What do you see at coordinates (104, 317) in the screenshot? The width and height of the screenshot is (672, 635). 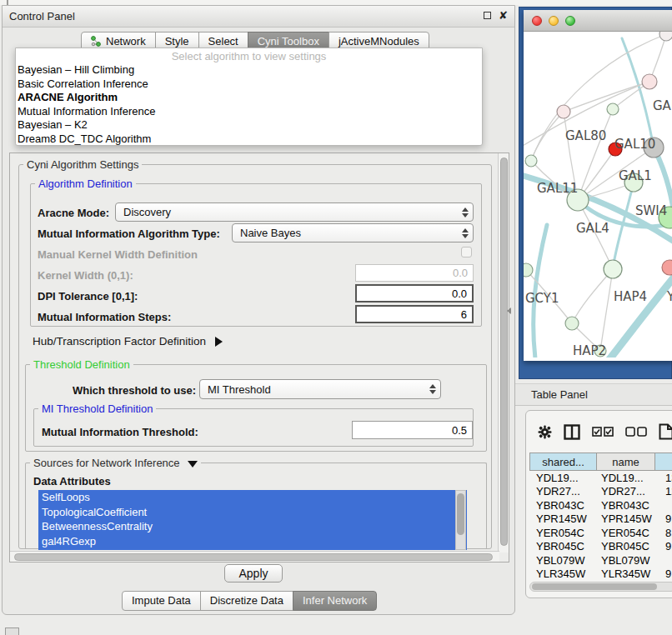 I see `mi-steps-label: Mutual Information Steps:` at bounding box center [104, 317].